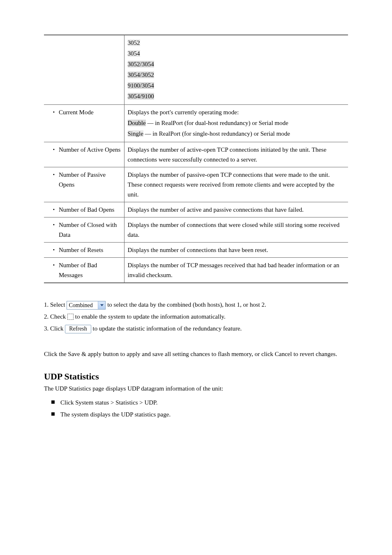 This screenshot has height=555, width=392. What do you see at coordinates (217, 134) in the screenshot?
I see `mode-option-tail: — in RealPort (for single-host redundanc…` at bounding box center [217, 134].